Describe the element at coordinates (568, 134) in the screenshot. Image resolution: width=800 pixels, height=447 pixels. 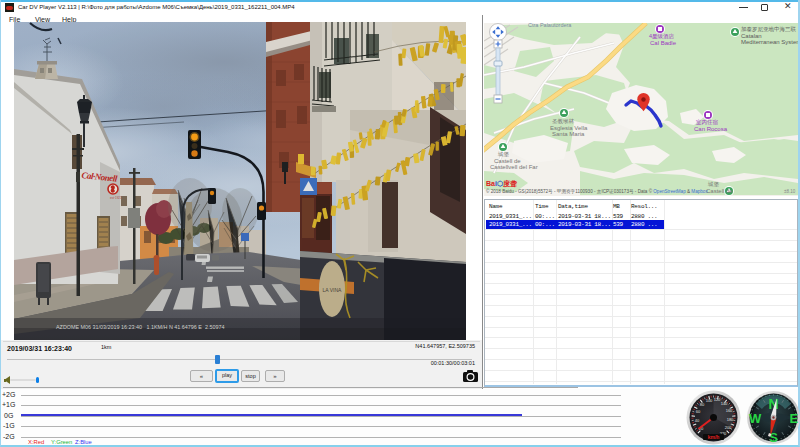
I see `svg-text: Santa Maria` at that location.